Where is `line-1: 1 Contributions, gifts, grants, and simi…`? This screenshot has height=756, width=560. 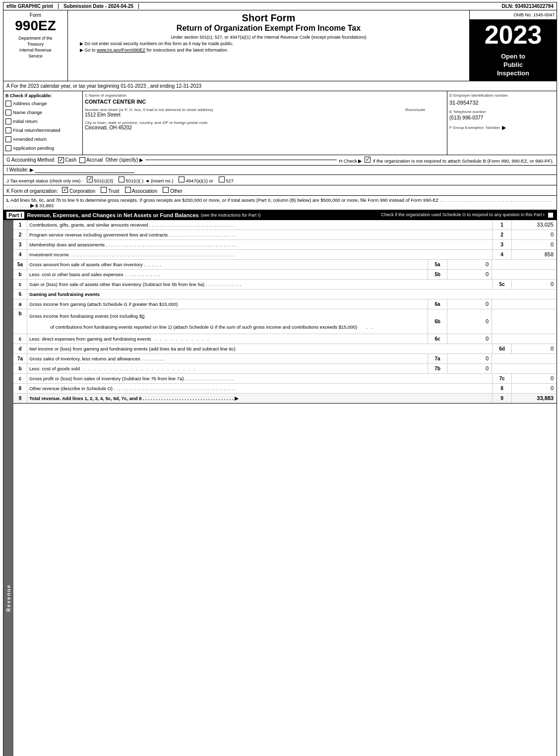
line-1: 1 Contributions, gifts, grants, and simi… is located at coordinates (285, 225).